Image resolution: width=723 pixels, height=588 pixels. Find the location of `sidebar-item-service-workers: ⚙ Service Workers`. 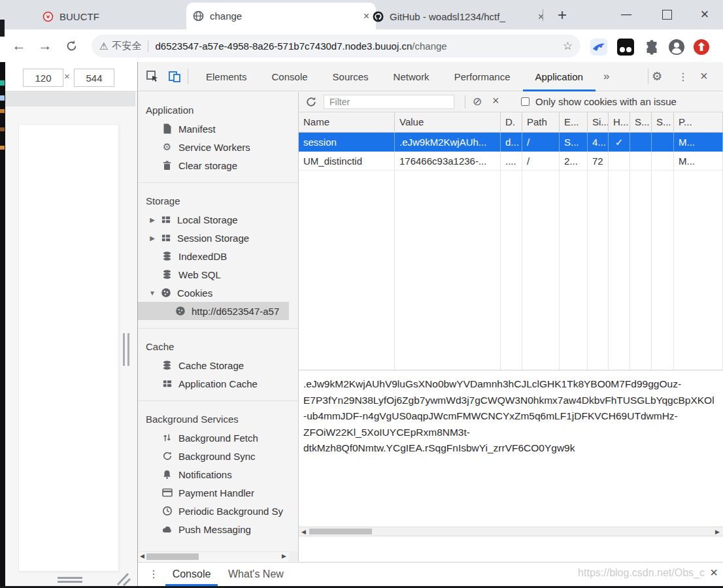

sidebar-item-service-workers: ⚙ Service Workers is located at coordinates (218, 147).